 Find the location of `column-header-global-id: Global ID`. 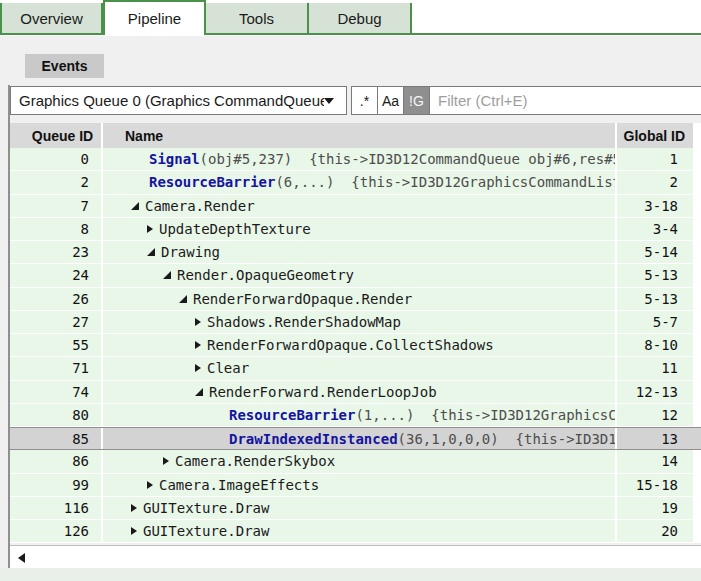

column-header-global-id: Global ID is located at coordinates (655, 136).